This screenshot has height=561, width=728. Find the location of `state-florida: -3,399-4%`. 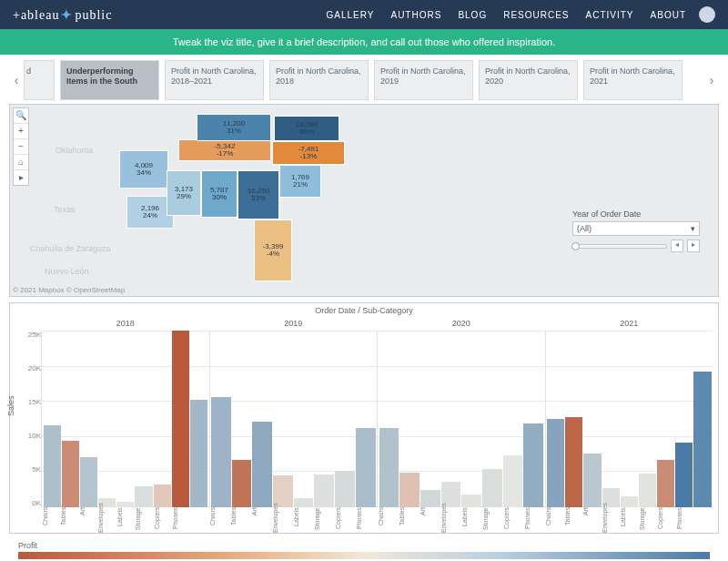

state-florida: -3,399-4% is located at coordinates (273, 250).